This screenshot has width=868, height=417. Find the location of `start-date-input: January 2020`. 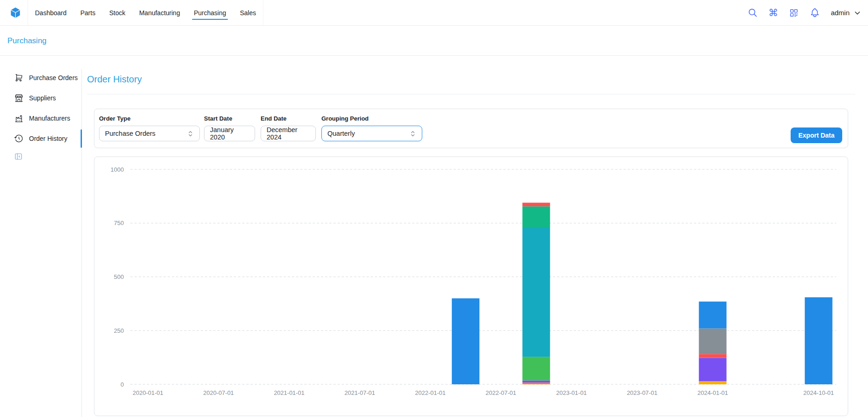

start-date-input: January 2020 is located at coordinates (229, 133).